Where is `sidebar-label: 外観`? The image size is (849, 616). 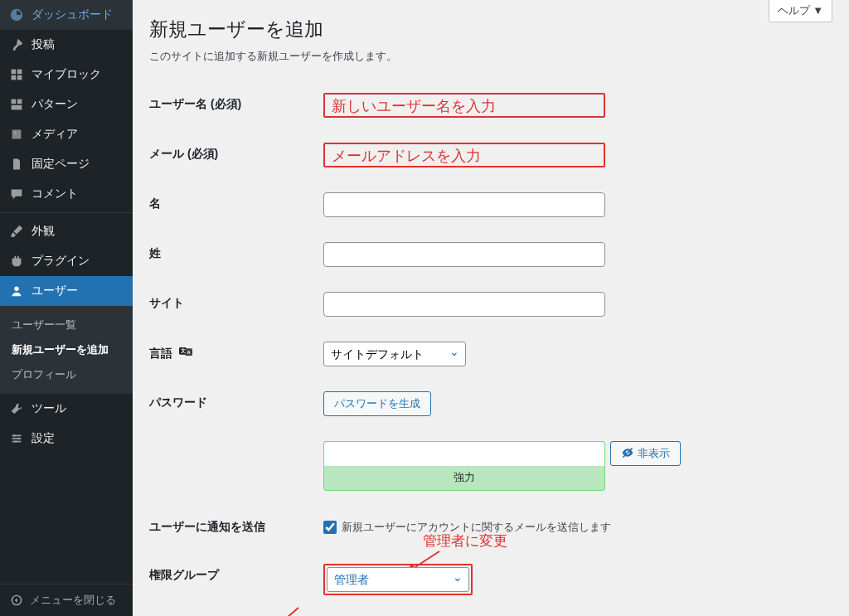 sidebar-label: 外観 is located at coordinates (43, 231).